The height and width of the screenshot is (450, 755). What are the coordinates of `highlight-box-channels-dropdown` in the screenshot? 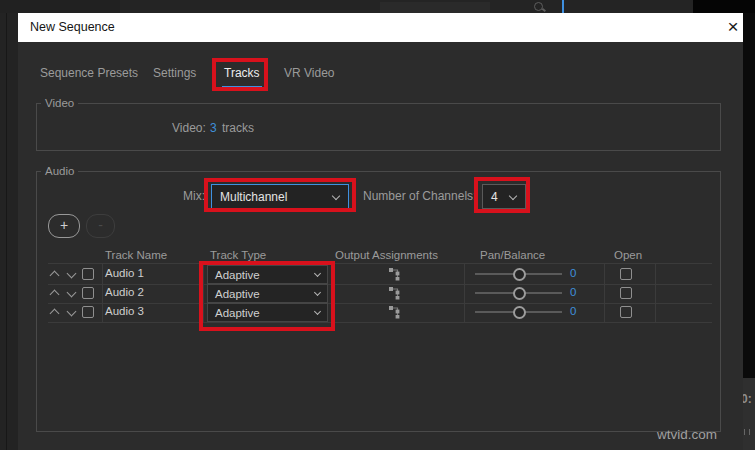 It's located at (502, 195).